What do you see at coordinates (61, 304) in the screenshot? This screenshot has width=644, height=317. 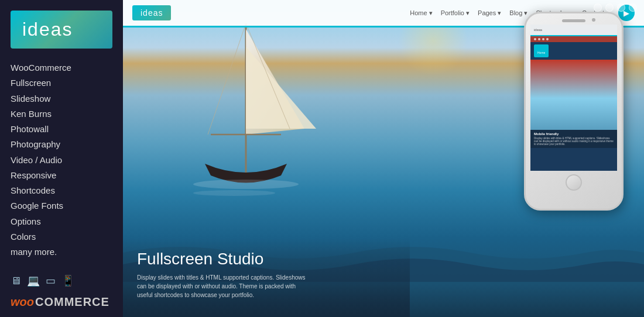 I see `sidebar-woo: woo COMMERCE` at bounding box center [61, 304].